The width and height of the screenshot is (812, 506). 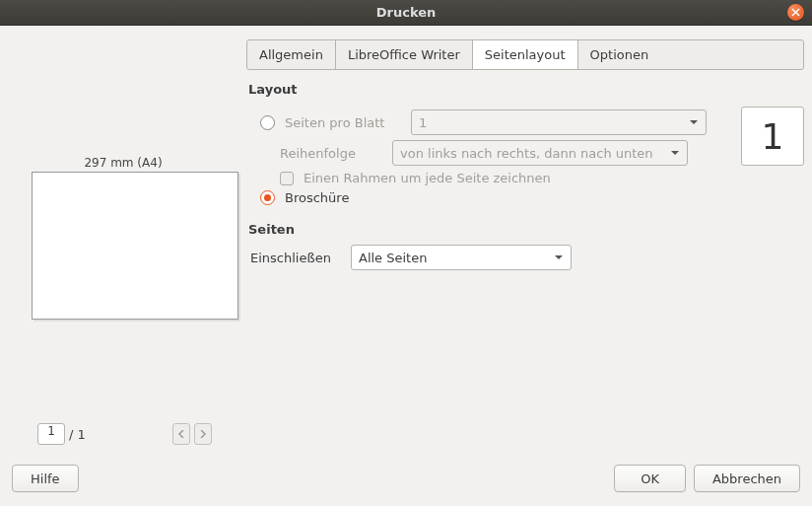 I want to click on chevron-right-icon, so click(x=203, y=434).